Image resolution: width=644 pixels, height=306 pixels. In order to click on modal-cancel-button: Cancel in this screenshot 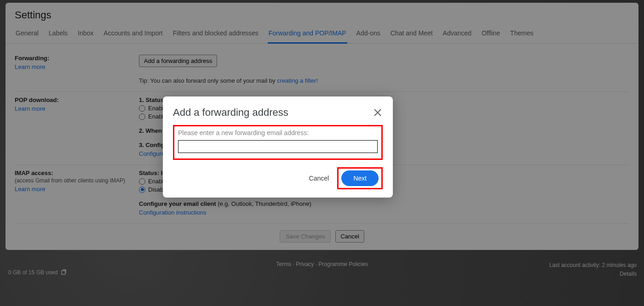, I will do `click(319, 178)`.